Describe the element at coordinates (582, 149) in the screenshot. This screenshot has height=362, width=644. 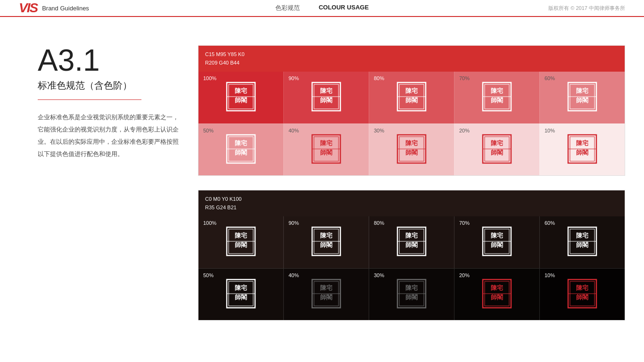
I see `color-cell: 10% 陳宅 師閣` at that location.